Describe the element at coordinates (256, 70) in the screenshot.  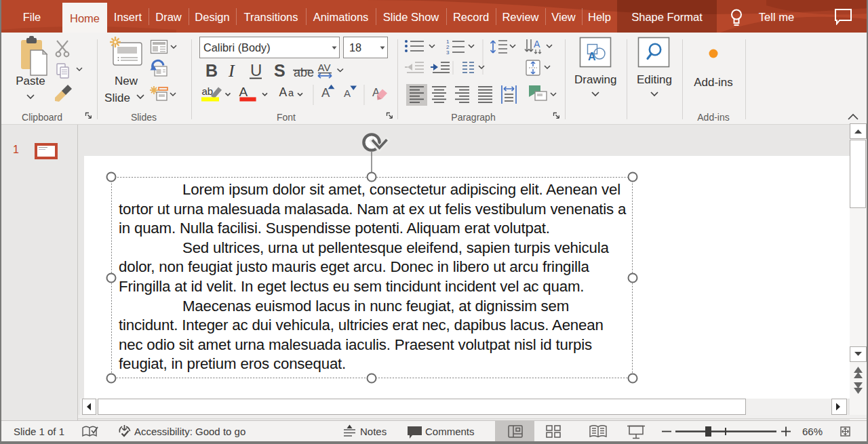
I see `svg-text: U` at that location.